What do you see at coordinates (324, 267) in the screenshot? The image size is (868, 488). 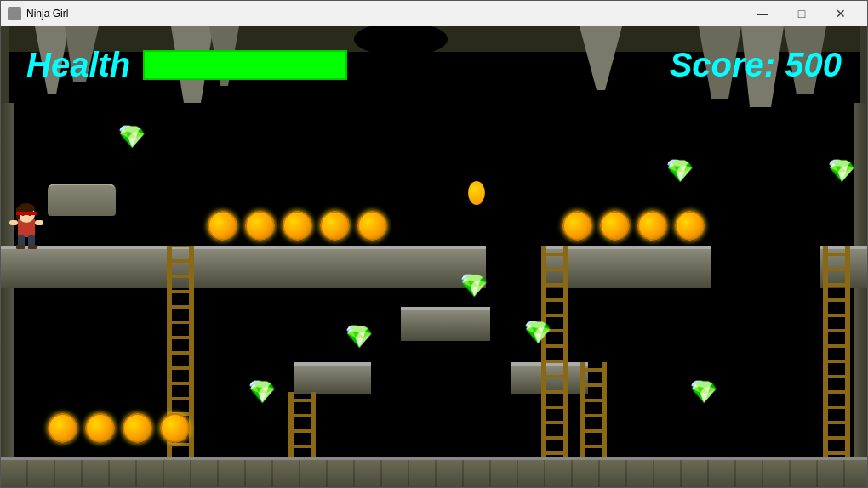 I see `platform-mid` at bounding box center [324, 267].